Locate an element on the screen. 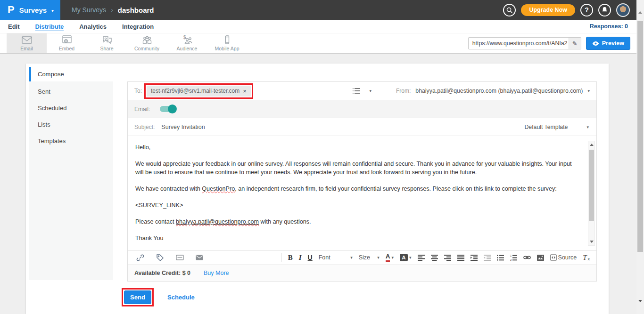 This screenshot has width=644, height=314. hyperlink-button is located at coordinates (527, 258).